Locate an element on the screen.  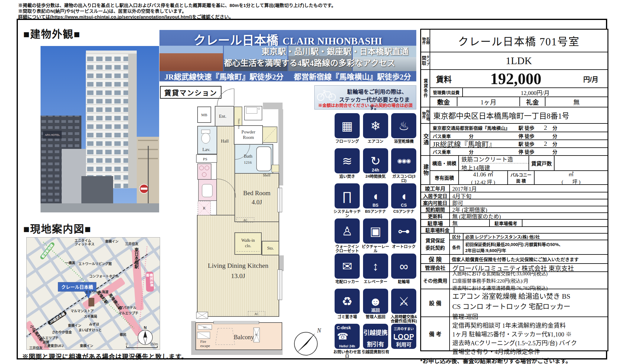
unit-count-value is located at coordinates (581, 163).